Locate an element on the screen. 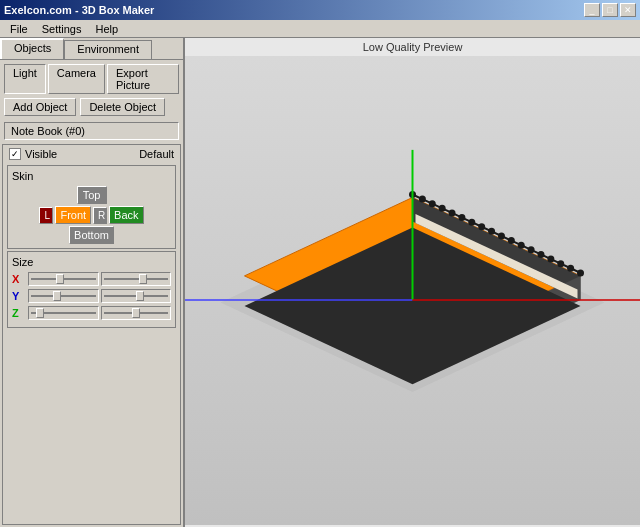  face-bottom-row: Bottom is located at coordinates (92, 235).